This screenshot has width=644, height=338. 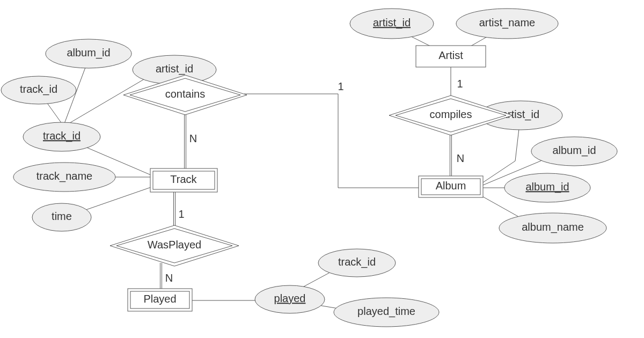 I want to click on entity-played-label: Played, so click(x=160, y=299).